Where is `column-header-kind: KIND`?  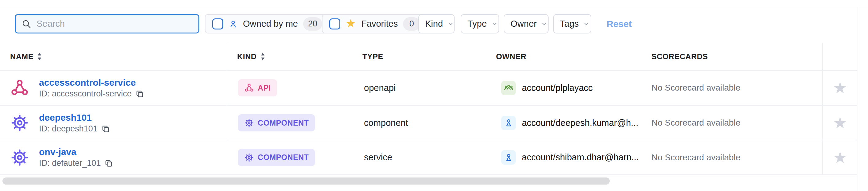 column-header-kind: KIND is located at coordinates (294, 57).